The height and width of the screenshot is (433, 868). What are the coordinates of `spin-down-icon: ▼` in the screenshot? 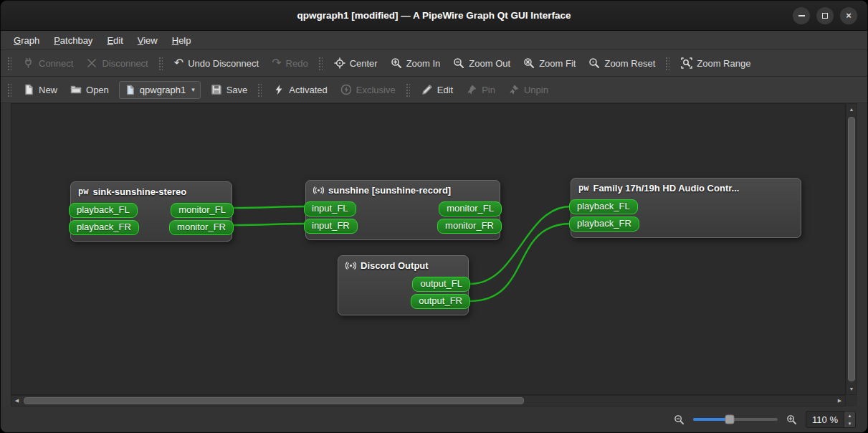 It's located at (850, 424).